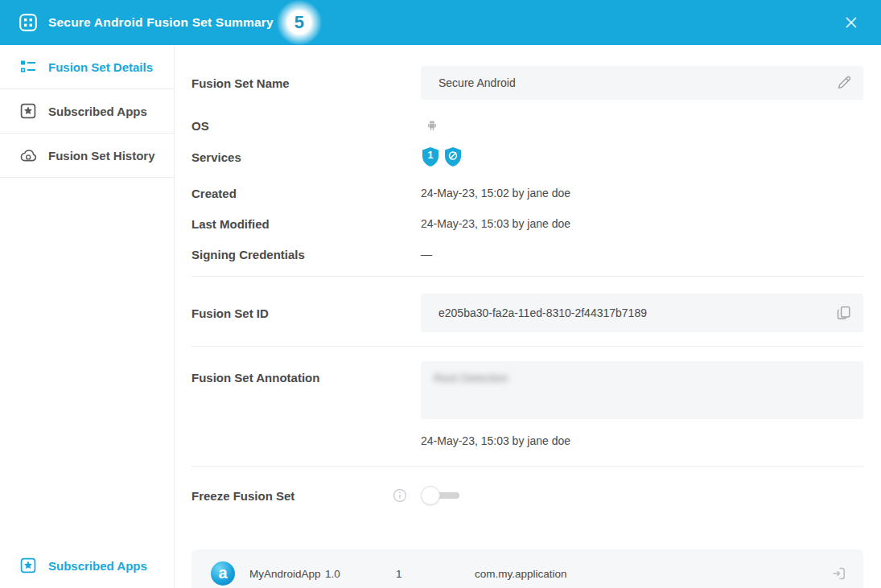  Describe the element at coordinates (528, 125) in the screenshot. I see `os-row: OS` at that location.